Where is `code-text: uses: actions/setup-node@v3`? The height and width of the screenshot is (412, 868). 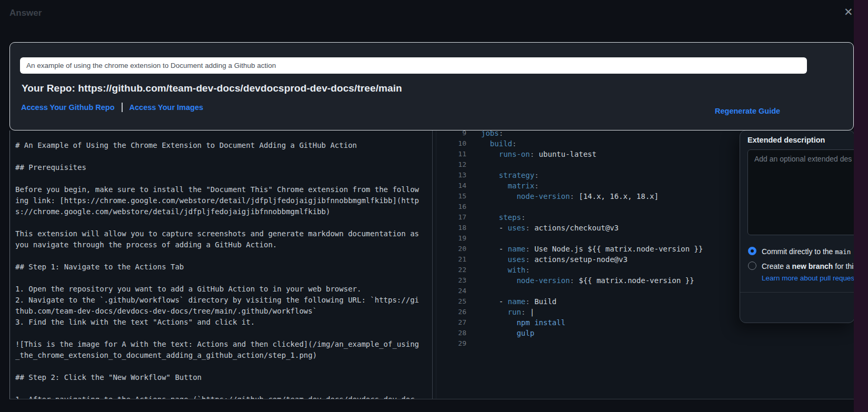 code-text: uses: actions/setup-node@v3 is located at coordinates (554, 259).